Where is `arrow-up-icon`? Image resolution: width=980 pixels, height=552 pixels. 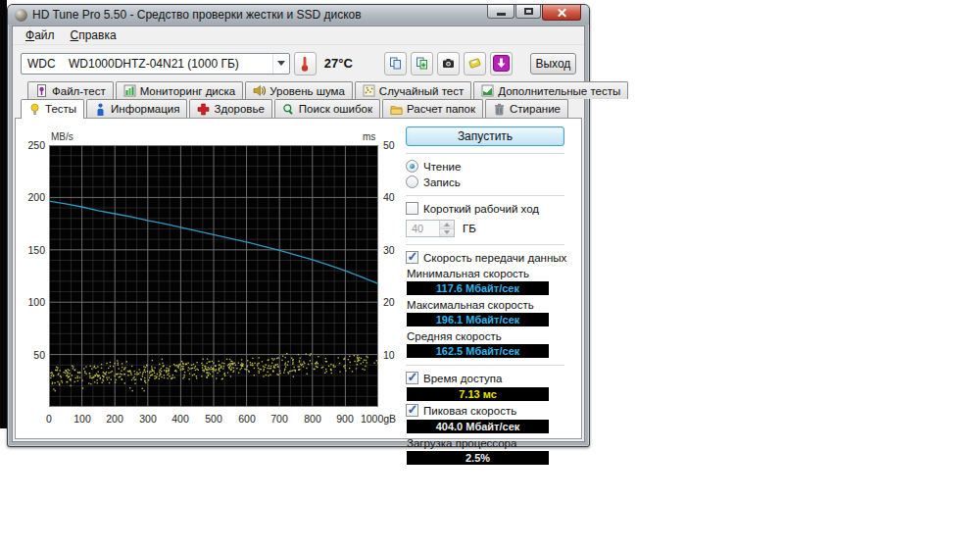 arrow-up-icon is located at coordinates (447, 225).